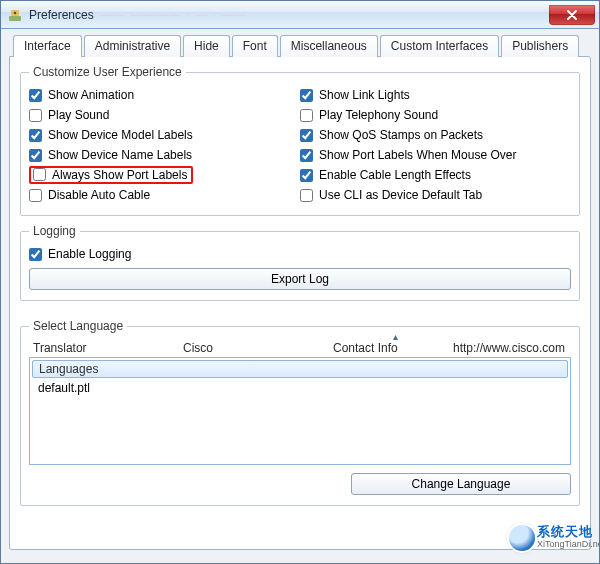  What do you see at coordinates (306, 176) in the screenshot?
I see `checkbox-enable-cable-length` at bounding box center [306, 176].